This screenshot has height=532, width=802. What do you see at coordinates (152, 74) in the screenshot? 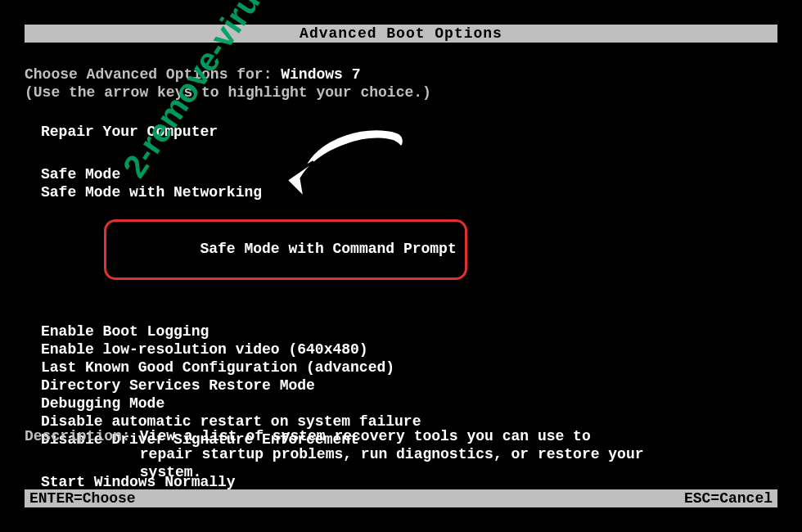
I see `subtitle-prefix: Choose Advanced Options for:` at bounding box center [152, 74].